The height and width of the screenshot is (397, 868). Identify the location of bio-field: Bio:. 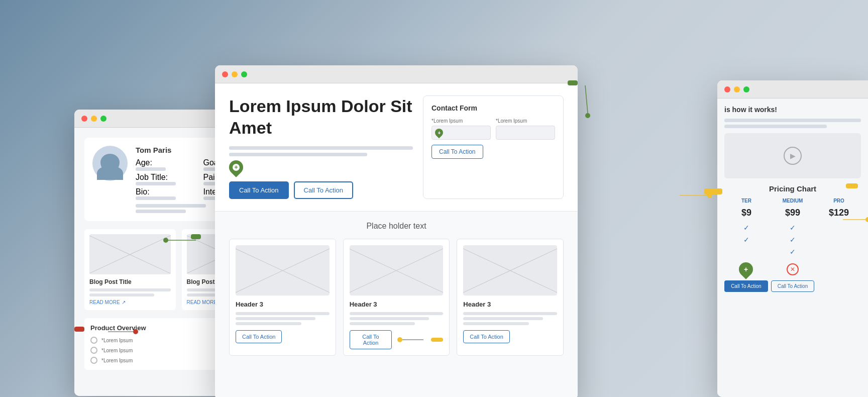
(167, 194).